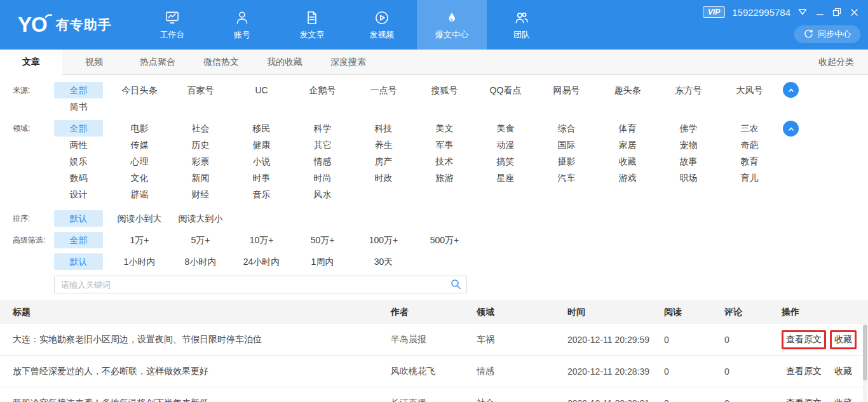 The image size is (868, 402). What do you see at coordinates (79, 240) in the screenshot?
I see `read-count-filter-chip: 全部` at bounding box center [79, 240].